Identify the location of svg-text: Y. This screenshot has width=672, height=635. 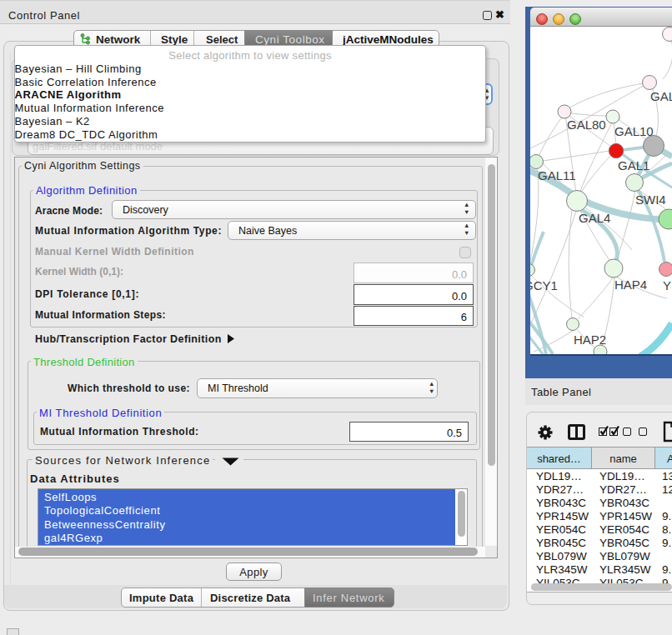
(667, 285).